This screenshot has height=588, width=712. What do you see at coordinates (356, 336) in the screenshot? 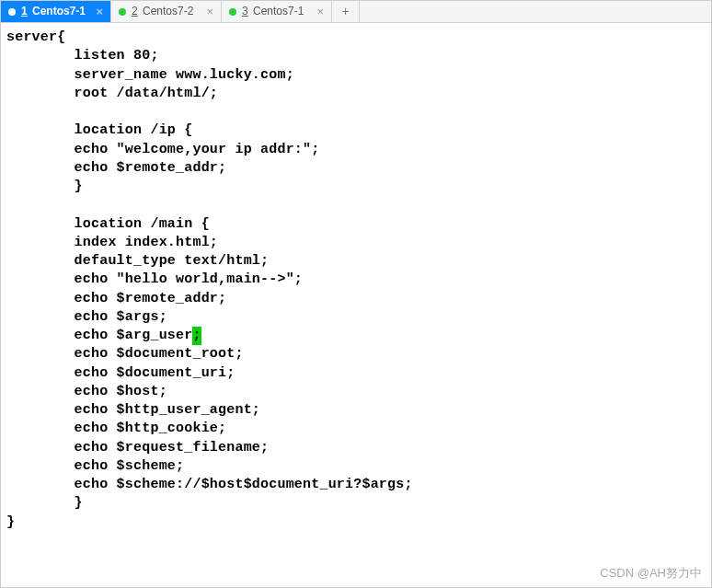
I see `code-line: echo $arg_user;` at bounding box center [356, 336].